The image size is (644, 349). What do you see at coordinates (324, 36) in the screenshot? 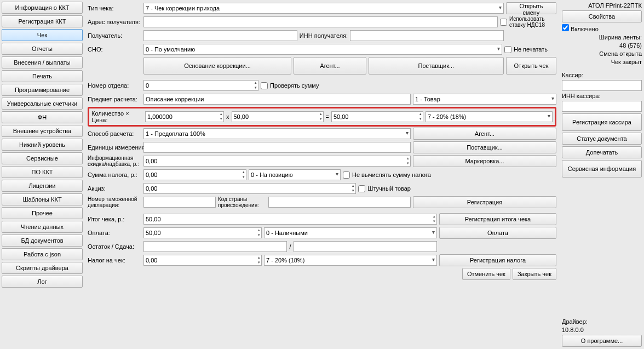
I see `inn-recipient-label: ИНН получателя:` at bounding box center [324, 36].